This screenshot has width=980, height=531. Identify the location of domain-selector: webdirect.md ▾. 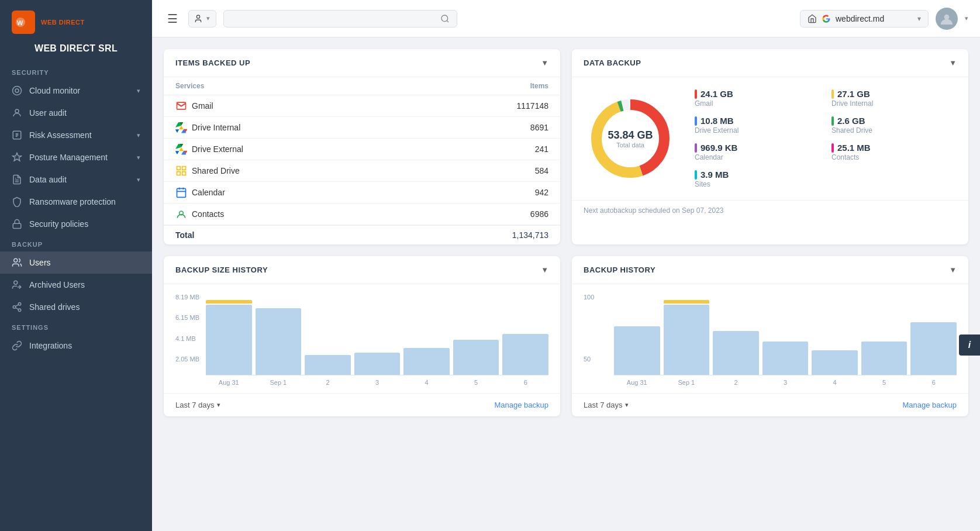
(864, 19).